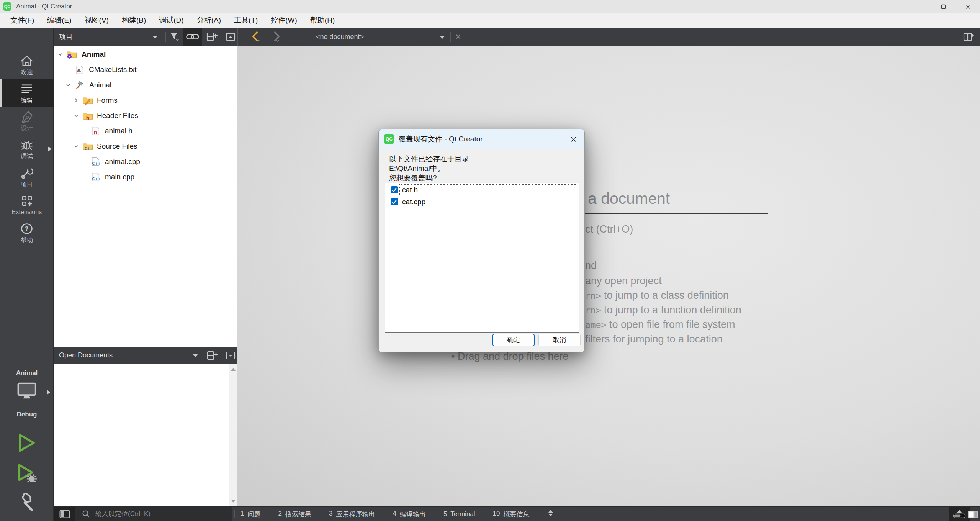 The width and height of the screenshot is (980, 521). What do you see at coordinates (284, 20) in the screenshot?
I see `menu-widgets: 控件(W)` at bounding box center [284, 20].